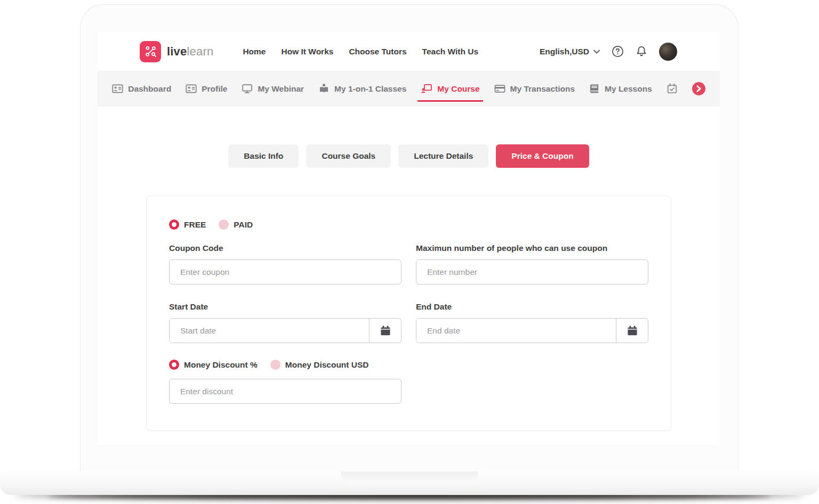 The height and width of the screenshot is (504, 819). What do you see at coordinates (543, 89) in the screenshot?
I see `subnav-label: My Transactions` at bounding box center [543, 89].